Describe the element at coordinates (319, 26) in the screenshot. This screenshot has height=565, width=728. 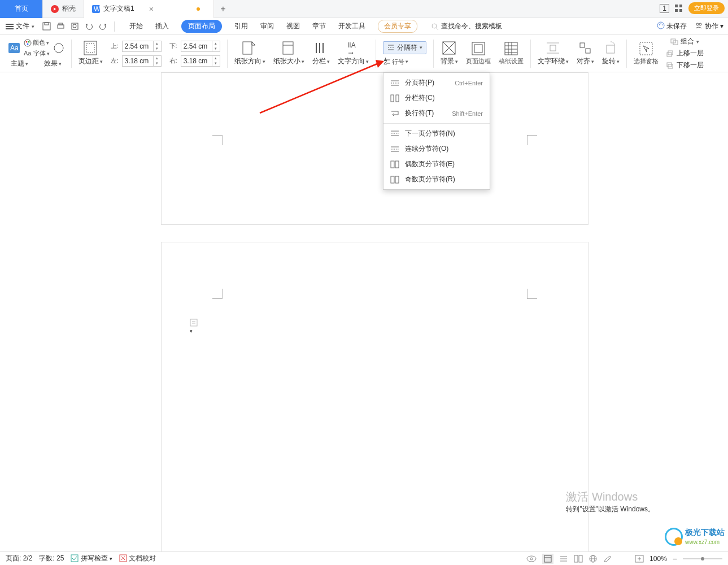
I see `menu-chapter: 章节` at that location.